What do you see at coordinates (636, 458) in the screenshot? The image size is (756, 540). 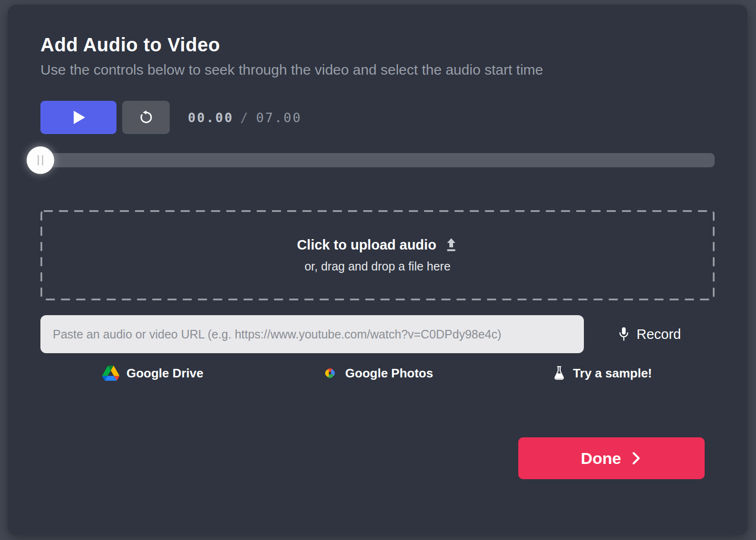 I see `chevron-right-icon` at bounding box center [636, 458].